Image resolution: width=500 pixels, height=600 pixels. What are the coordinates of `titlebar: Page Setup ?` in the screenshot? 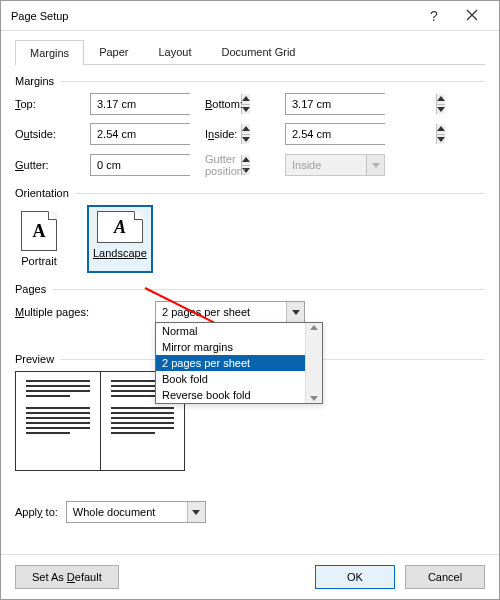 It's located at (250, 16).